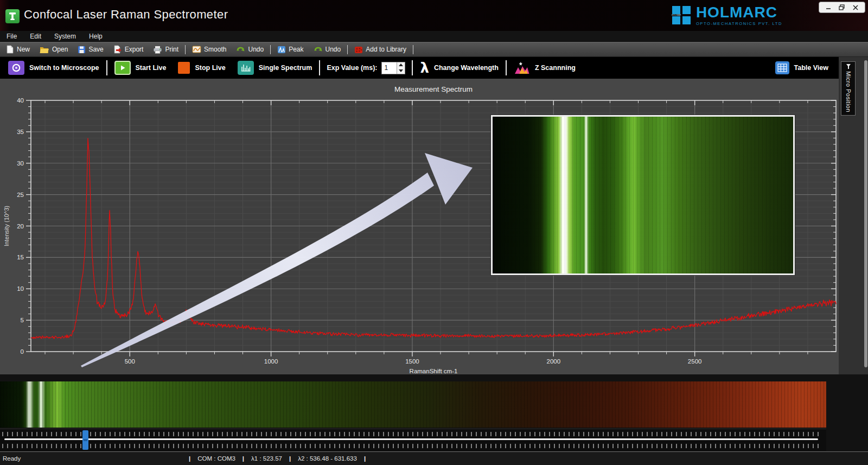 The image size is (868, 465). Describe the element at coordinates (21, 132) in the screenshot. I see `svg-text: 35` at that location.